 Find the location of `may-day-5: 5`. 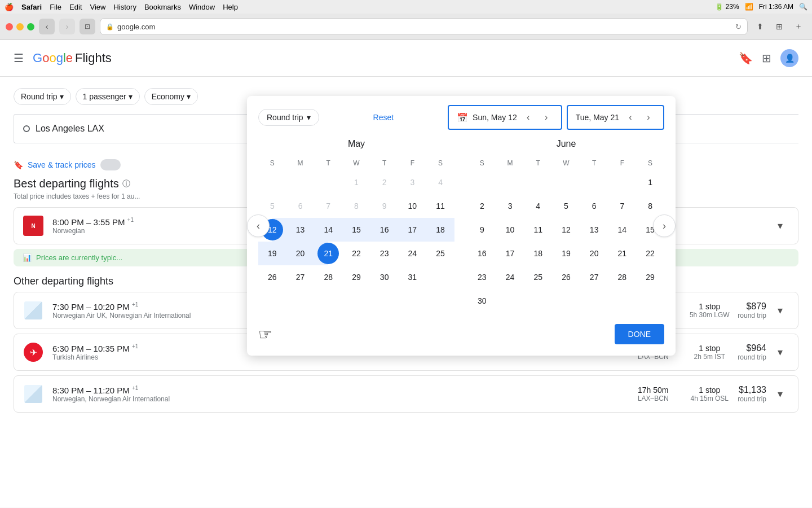

may-day-5: 5 is located at coordinates (272, 206).